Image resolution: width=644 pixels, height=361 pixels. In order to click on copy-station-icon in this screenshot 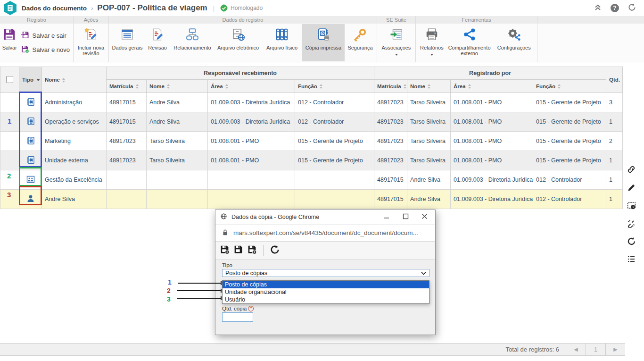, I will do `click(31, 105)`.